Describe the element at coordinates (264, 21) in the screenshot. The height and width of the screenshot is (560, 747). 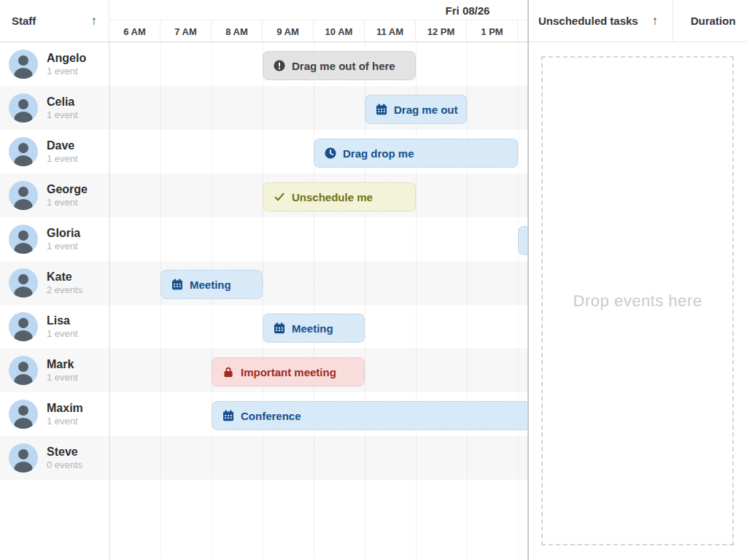
I see `scheduler-header: Staff ↑ Fri 08/26 6 AM 7 AM 8 AM 9 AM 10…` at that location.